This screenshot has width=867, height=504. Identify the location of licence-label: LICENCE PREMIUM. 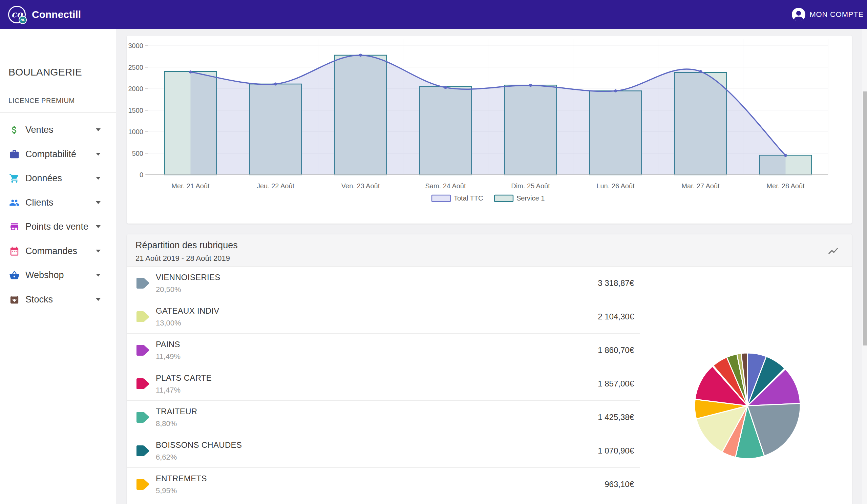
(42, 101).